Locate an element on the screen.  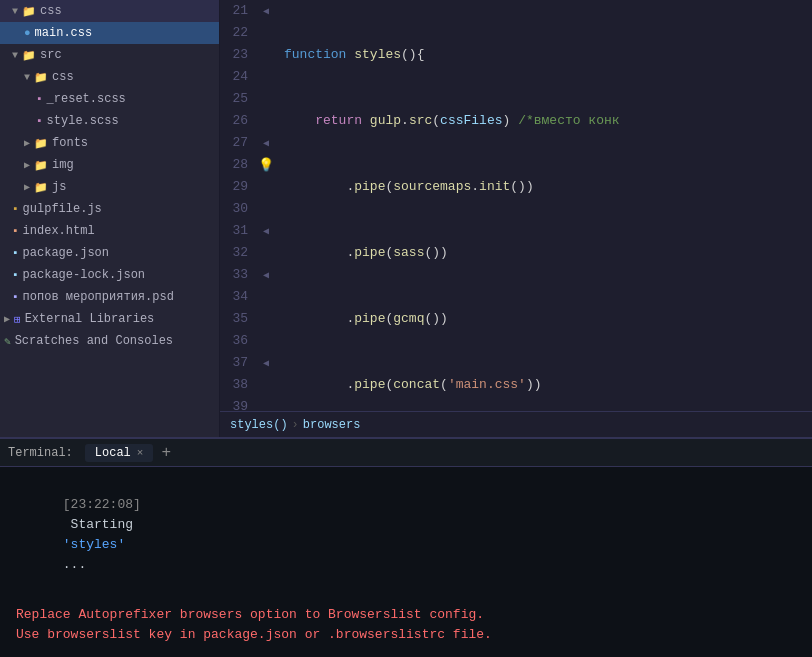
tree-item-css-folder: ▼ 📁 css is located at coordinates (110, 11).